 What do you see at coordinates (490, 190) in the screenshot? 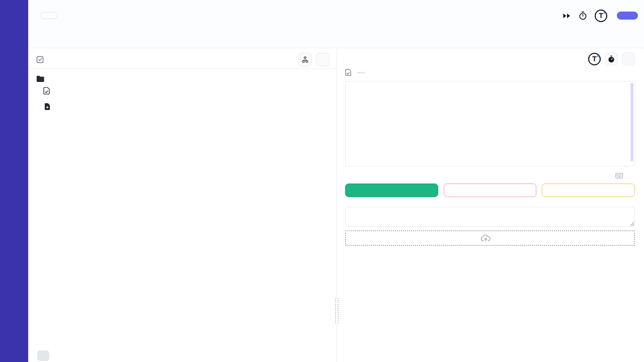
I see `result-buttons` at bounding box center [490, 190].